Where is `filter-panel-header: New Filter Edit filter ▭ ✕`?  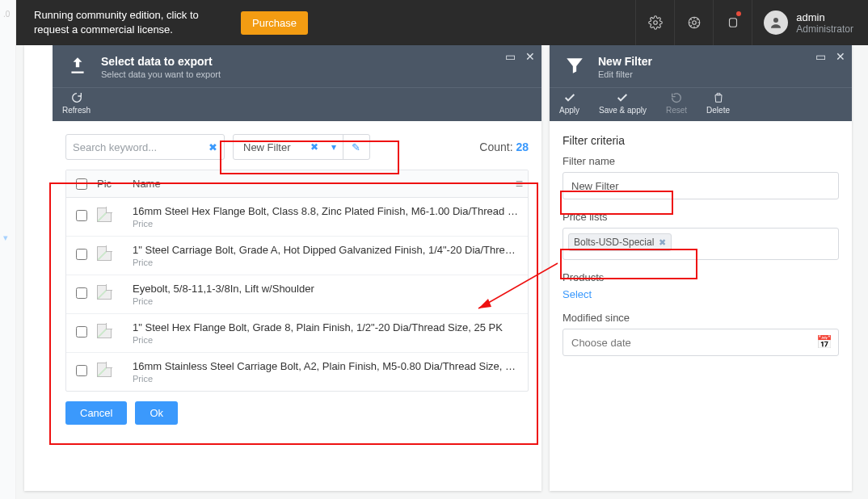 filter-panel-header: New Filter Edit filter ▭ ✕ is located at coordinates (701, 66).